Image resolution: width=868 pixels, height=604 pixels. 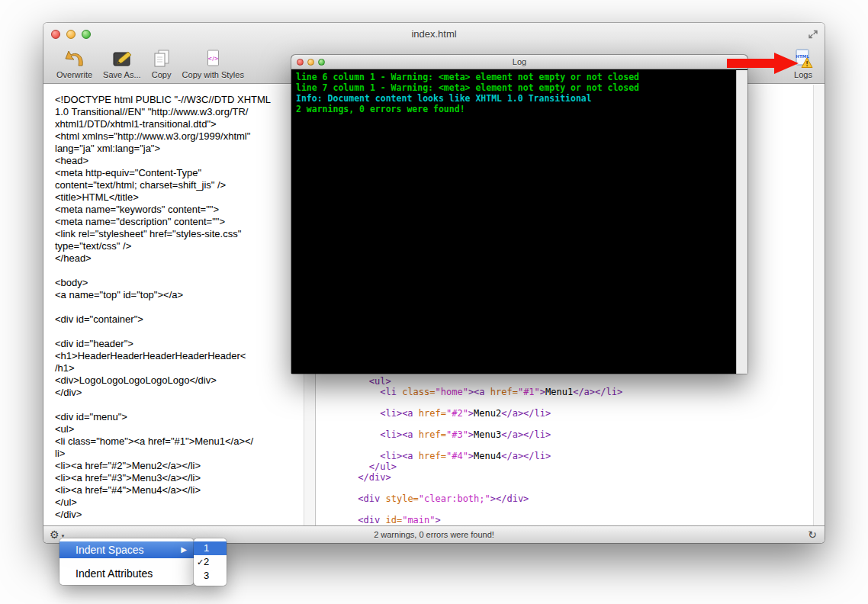 What do you see at coordinates (812, 535) in the screenshot?
I see `refresh-button: ↻` at bounding box center [812, 535].